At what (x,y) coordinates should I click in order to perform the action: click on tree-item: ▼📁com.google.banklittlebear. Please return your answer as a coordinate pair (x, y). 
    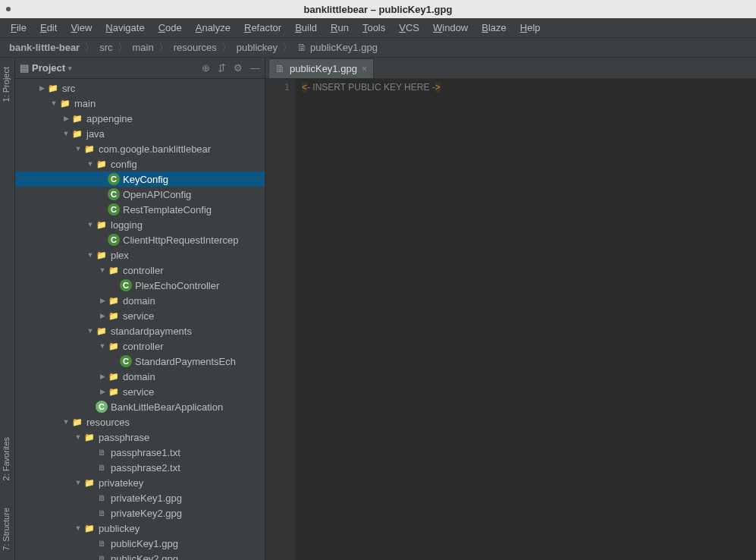
    Looking at the image, I should click on (140, 149).